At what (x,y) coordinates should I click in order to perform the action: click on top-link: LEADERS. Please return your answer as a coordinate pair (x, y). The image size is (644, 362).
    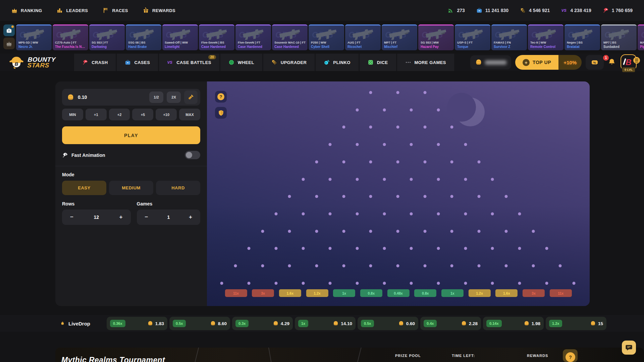
    Looking at the image, I should click on (72, 10).